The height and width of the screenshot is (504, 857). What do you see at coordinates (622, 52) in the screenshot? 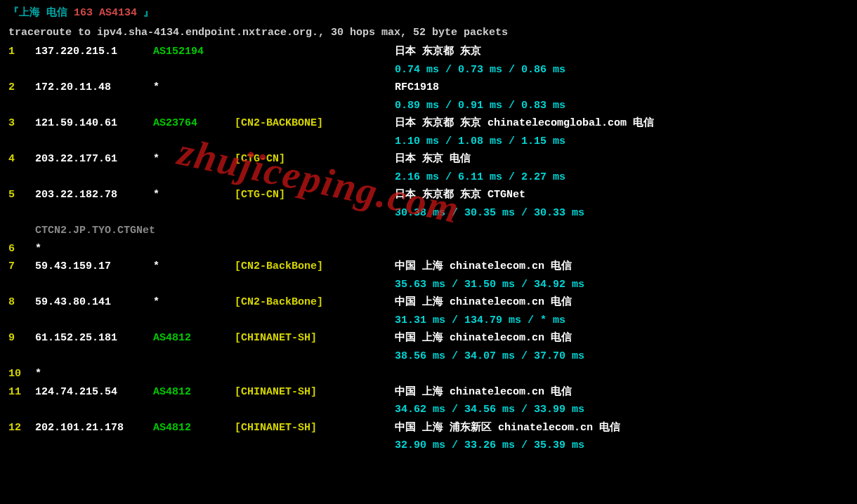
I see `hop-location: 日本 东京都 东京` at bounding box center [622, 52].